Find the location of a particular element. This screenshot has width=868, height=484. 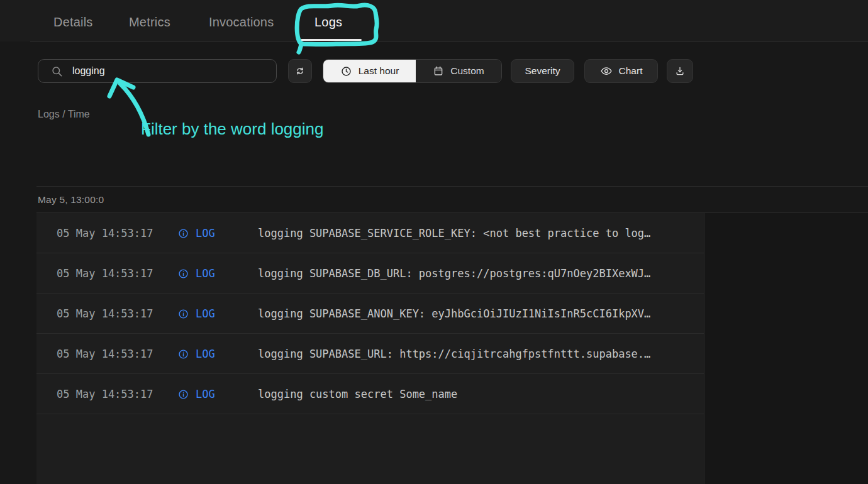

tab-bar-divider is located at coordinates (449, 41).